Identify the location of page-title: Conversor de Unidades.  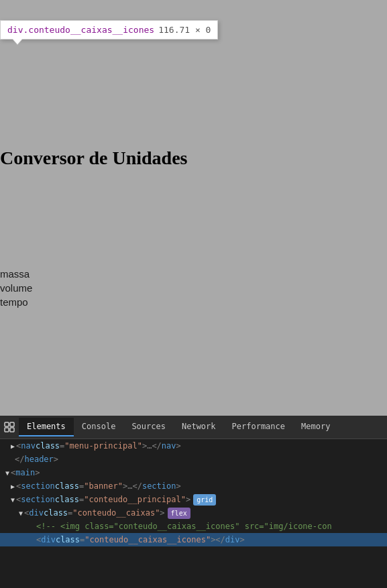
(94, 158).